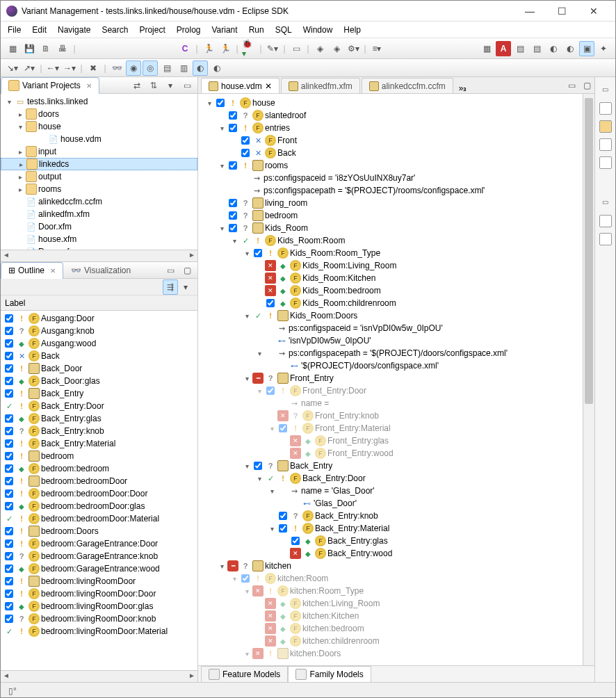 This screenshot has width=616, height=698. I want to click on c-icon: C, so click(185, 49).